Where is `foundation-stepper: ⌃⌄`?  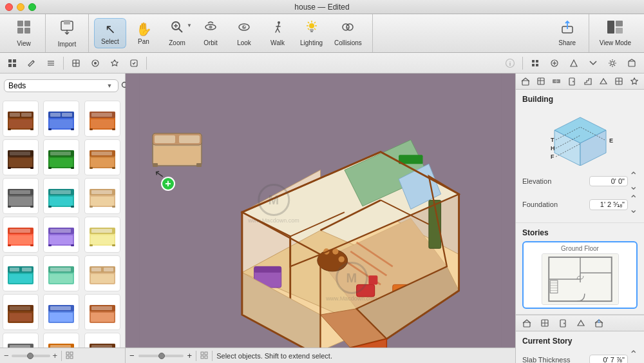 foundation-stepper: ⌃⌄ is located at coordinates (634, 204).